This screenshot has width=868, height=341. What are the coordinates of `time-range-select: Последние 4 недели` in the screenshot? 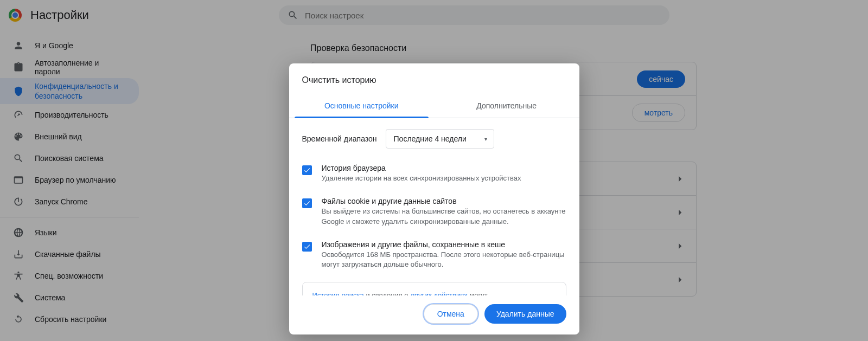 It's located at (440, 139).